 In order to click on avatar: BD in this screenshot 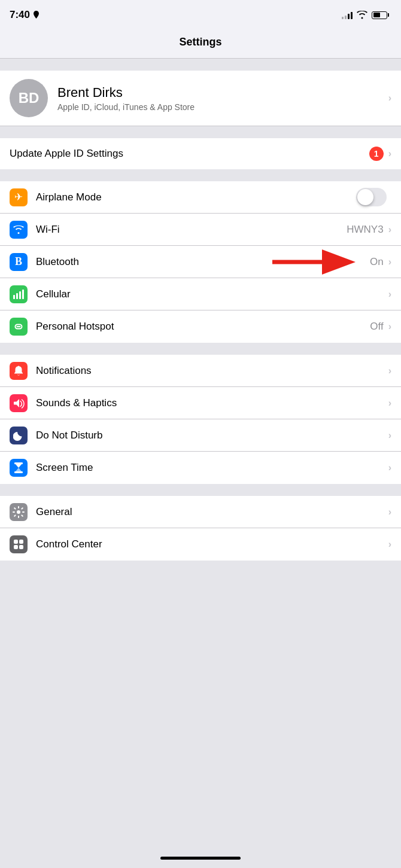, I will do `click(29, 98)`.